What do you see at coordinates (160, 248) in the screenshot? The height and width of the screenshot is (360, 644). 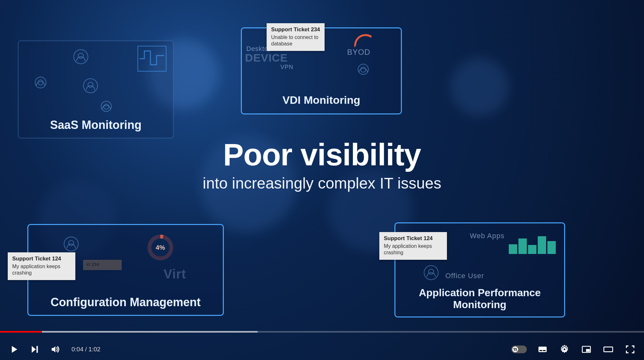 I see `donut-value: 4%` at bounding box center [160, 248].